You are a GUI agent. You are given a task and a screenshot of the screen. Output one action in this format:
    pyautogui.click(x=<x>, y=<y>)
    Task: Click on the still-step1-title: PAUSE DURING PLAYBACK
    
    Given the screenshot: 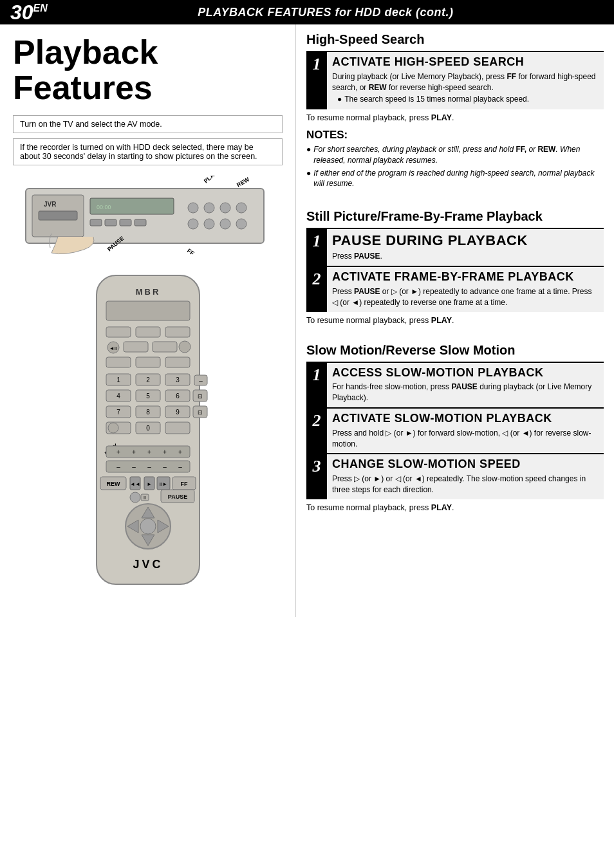 What is the action you would take?
    pyautogui.click(x=465, y=241)
    